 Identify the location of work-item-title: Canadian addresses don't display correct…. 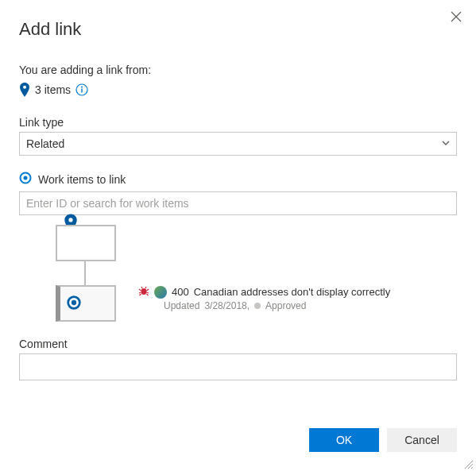
(292, 292).